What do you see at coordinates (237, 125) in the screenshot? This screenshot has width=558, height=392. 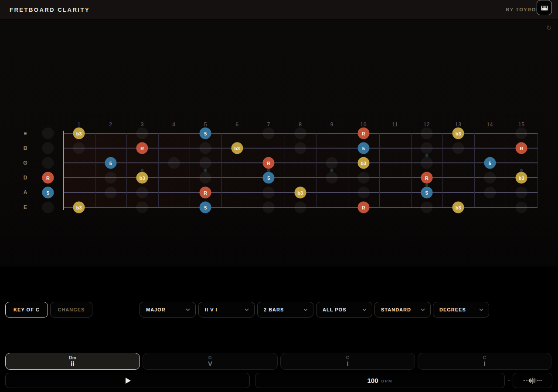 I see `fret-number-6: 6` at bounding box center [237, 125].